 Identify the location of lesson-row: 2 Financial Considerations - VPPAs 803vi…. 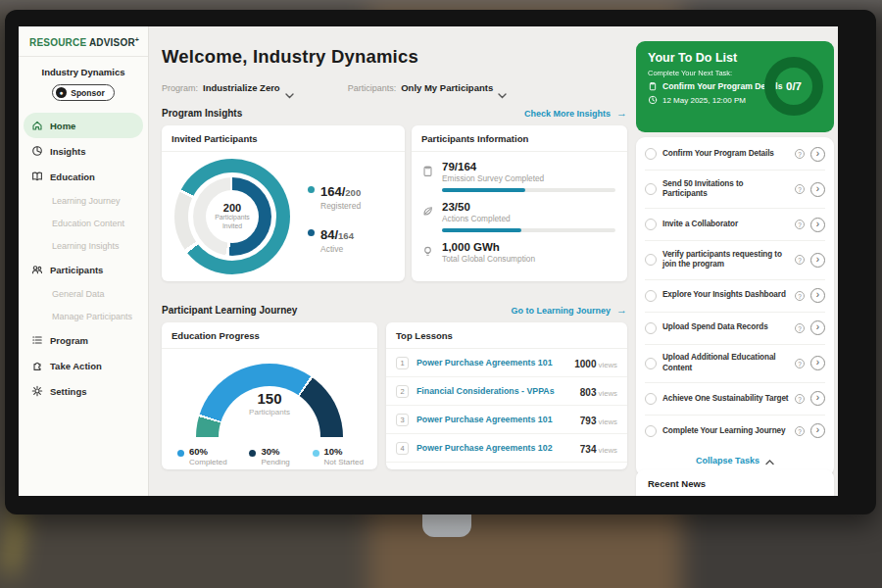
(507, 392).